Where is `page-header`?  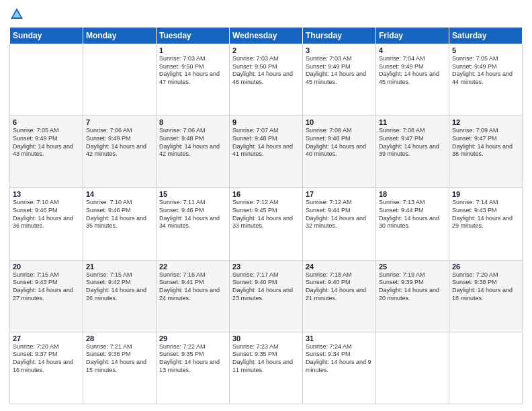 page-header is located at coordinates (266, 14).